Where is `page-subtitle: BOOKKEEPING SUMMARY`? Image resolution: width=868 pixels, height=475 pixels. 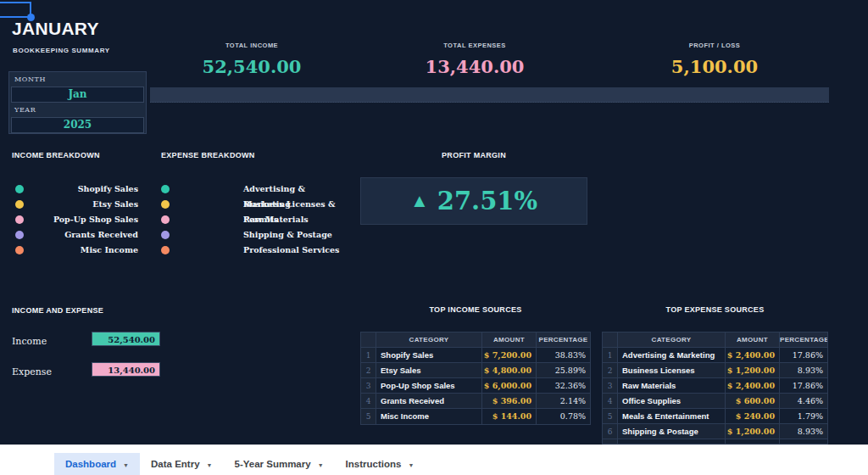 page-subtitle: BOOKKEEPING SUMMARY is located at coordinates (61, 51).